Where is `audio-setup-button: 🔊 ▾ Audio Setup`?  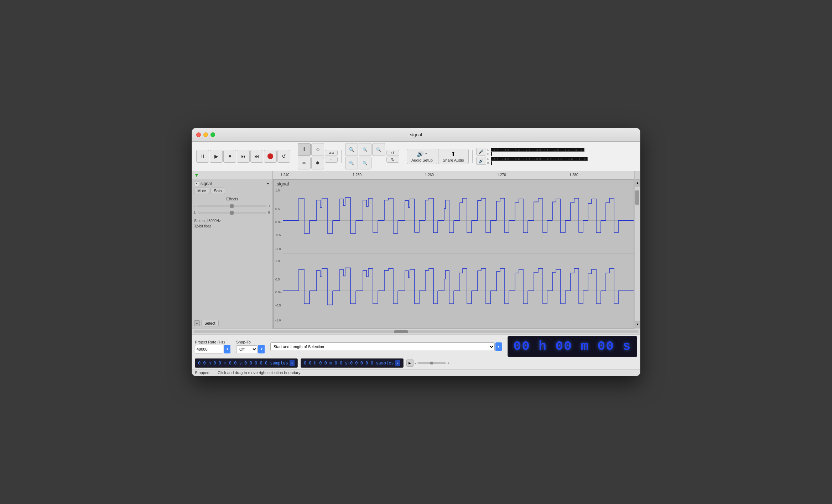 audio-setup-button: 🔊 ▾ Audio Setup is located at coordinates (422, 157).